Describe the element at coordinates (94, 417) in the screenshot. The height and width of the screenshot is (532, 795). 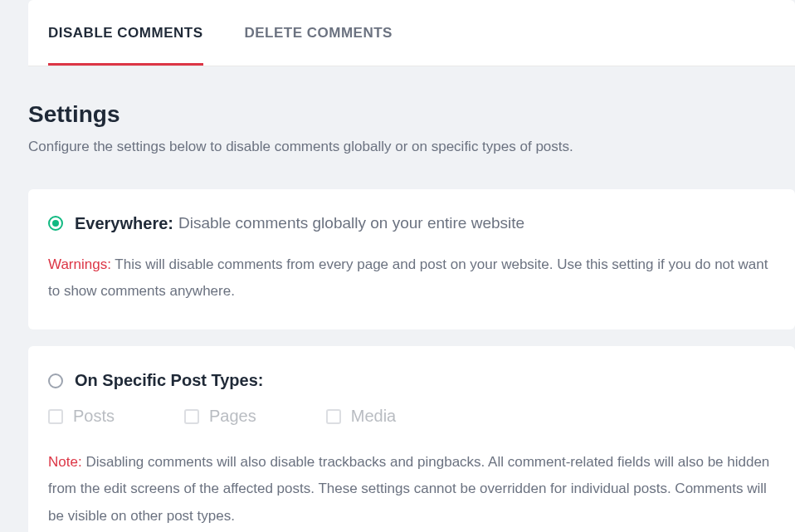
I see `checkbox-posts-label: Posts` at that location.